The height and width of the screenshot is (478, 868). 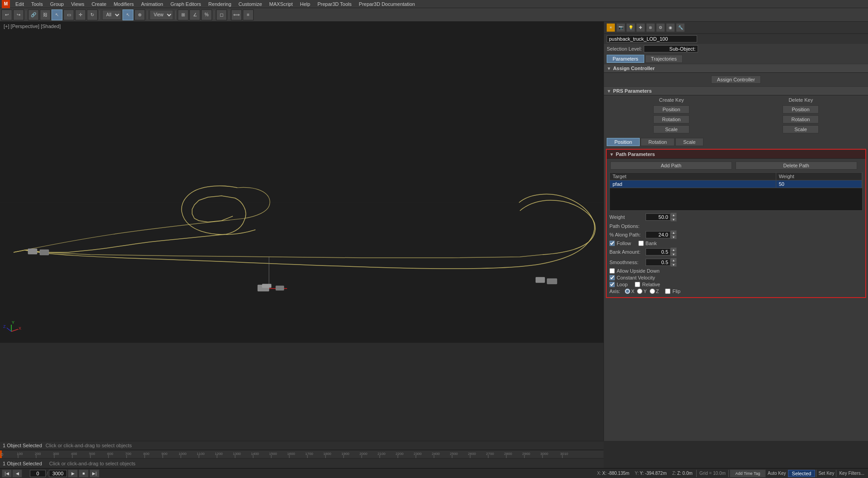 What do you see at coordinates (627, 291) in the screenshot?
I see `axis-x-radio` at bounding box center [627, 291].